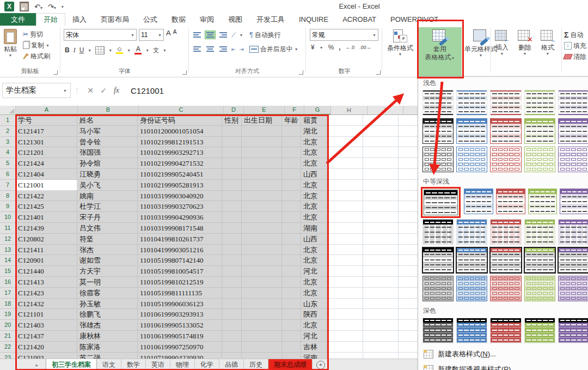 This screenshot has height=370, width=588. What do you see at coordinates (350, 110) in the screenshot?
I see `column-header-H: H` at bounding box center [350, 110].